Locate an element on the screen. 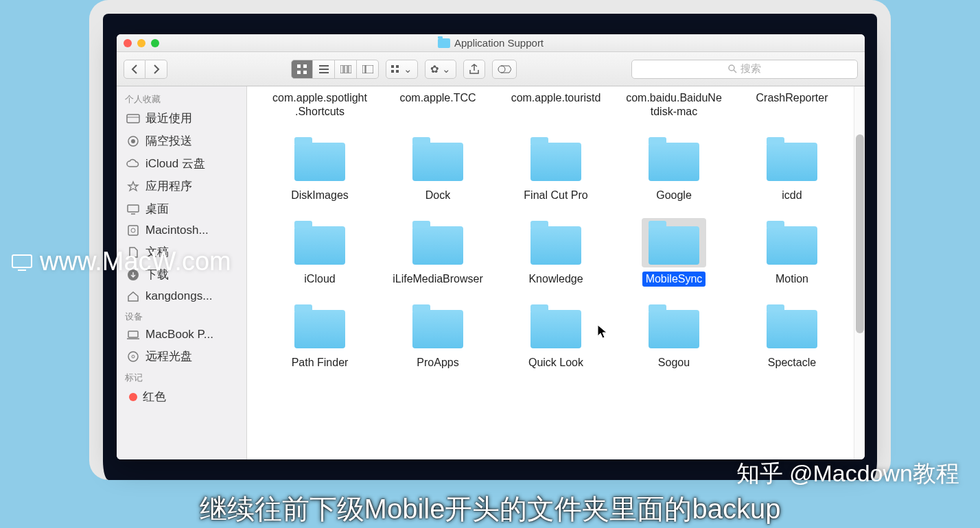 Image resolution: width=980 pixels, height=528 pixels. scrollbar-thumb is located at coordinates (860, 234).